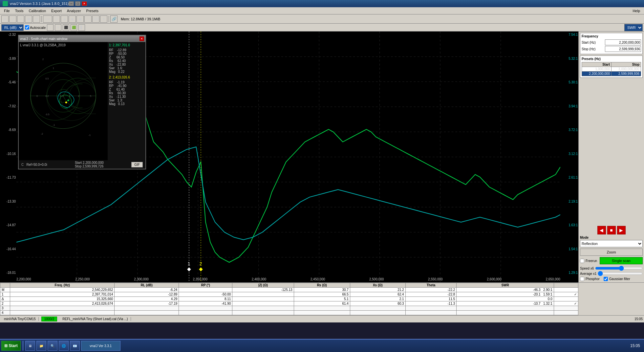 This screenshot has width=644, height=352. What do you see at coordinates (104, 19) in the screenshot?
I see `toolbar-btn-13: ✦` at bounding box center [104, 19].